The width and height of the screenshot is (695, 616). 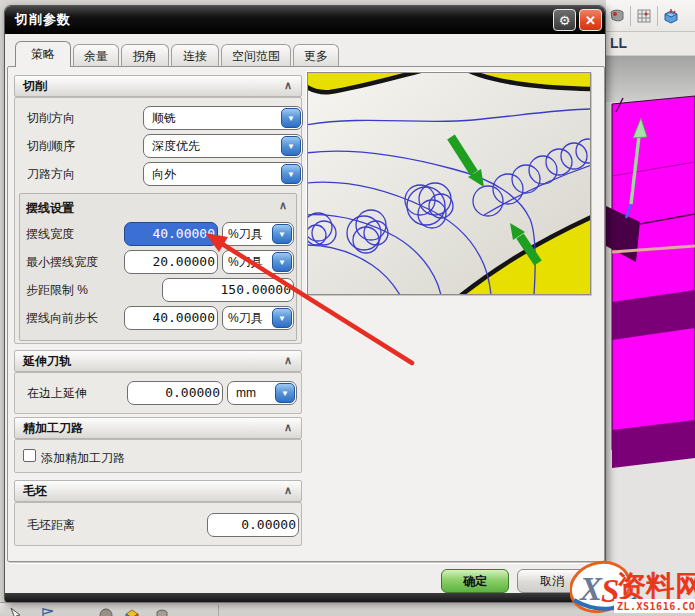 I want to click on toolbar-grid-icon, so click(x=644, y=16).